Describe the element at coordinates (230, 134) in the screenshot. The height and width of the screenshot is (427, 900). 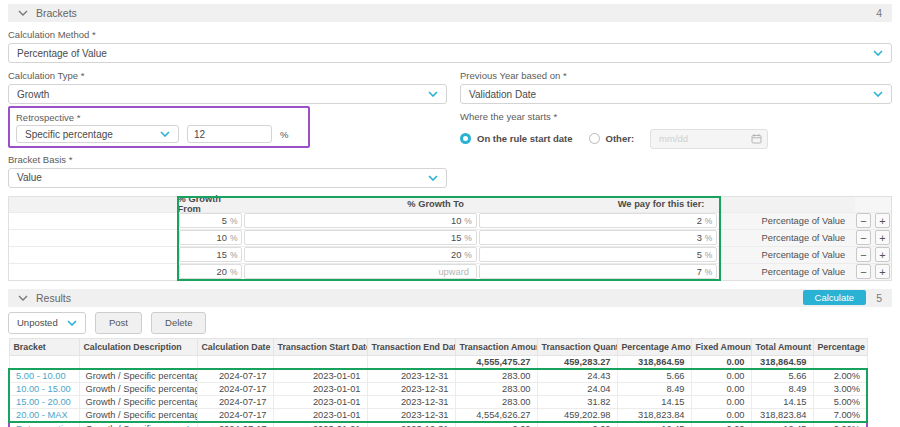
I see `retrospective-percentage-input` at that location.